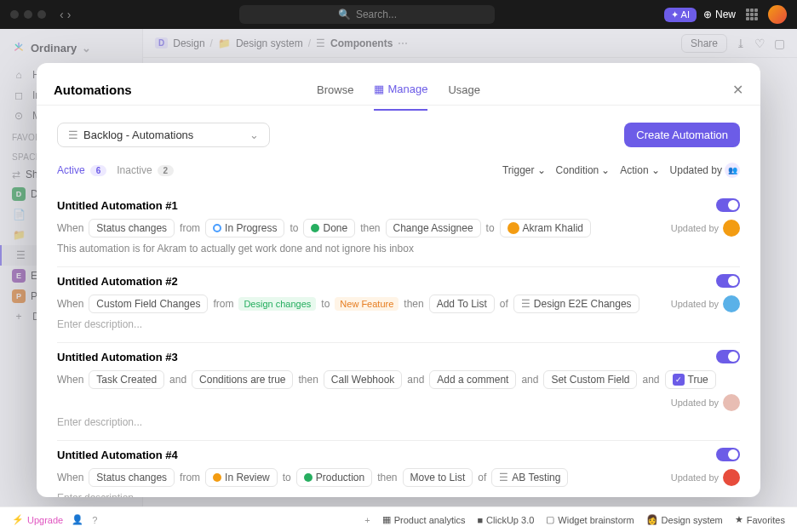  Describe the element at coordinates (680, 15) in the screenshot. I see `ai-button: ✦ AI` at that location.